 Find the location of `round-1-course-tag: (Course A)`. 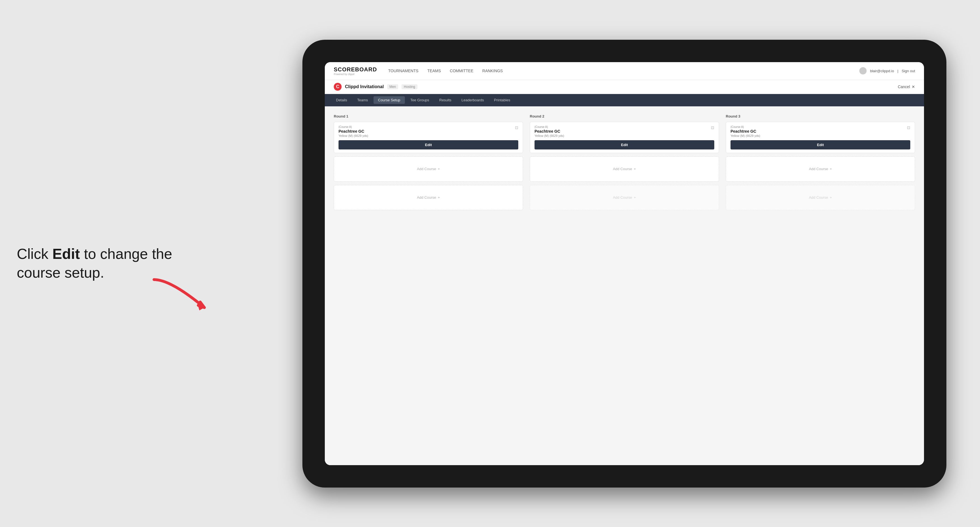

round-1-course-tag: (Course A) is located at coordinates (428, 127).